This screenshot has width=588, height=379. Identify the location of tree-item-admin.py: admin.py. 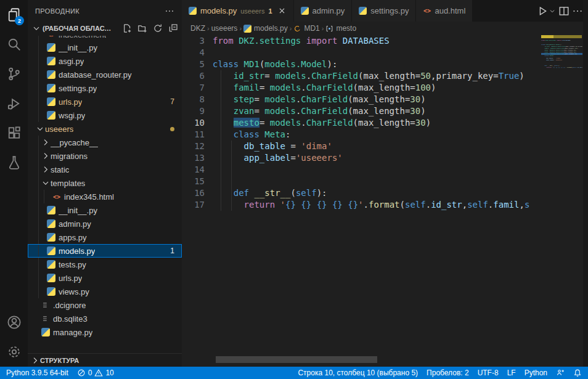
(105, 224).